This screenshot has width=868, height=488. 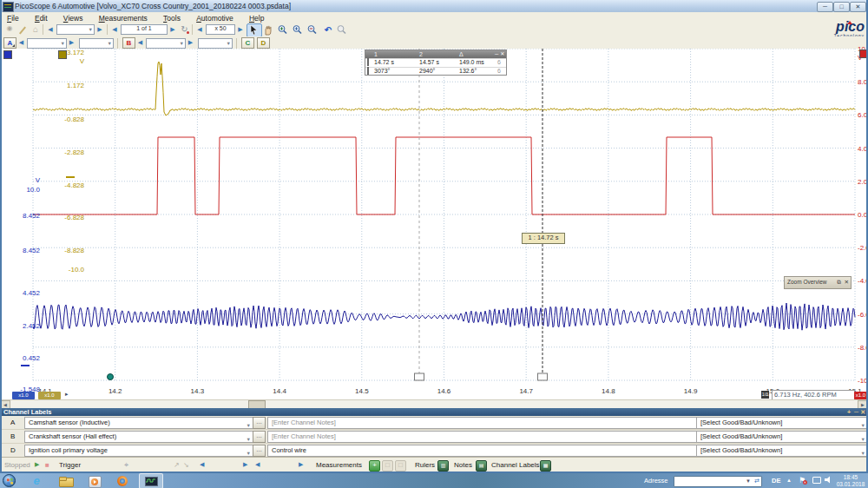 What do you see at coordinates (215, 17) in the screenshot?
I see `menu-automotive: Automotive` at bounding box center [215, 17].